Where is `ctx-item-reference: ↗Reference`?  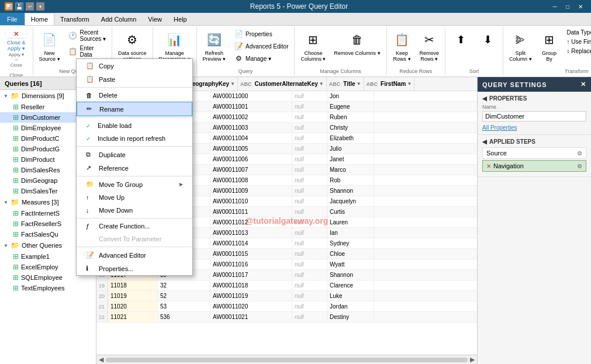
ctx-item-reference: ↗Reference is located at coordinates (134, 168).